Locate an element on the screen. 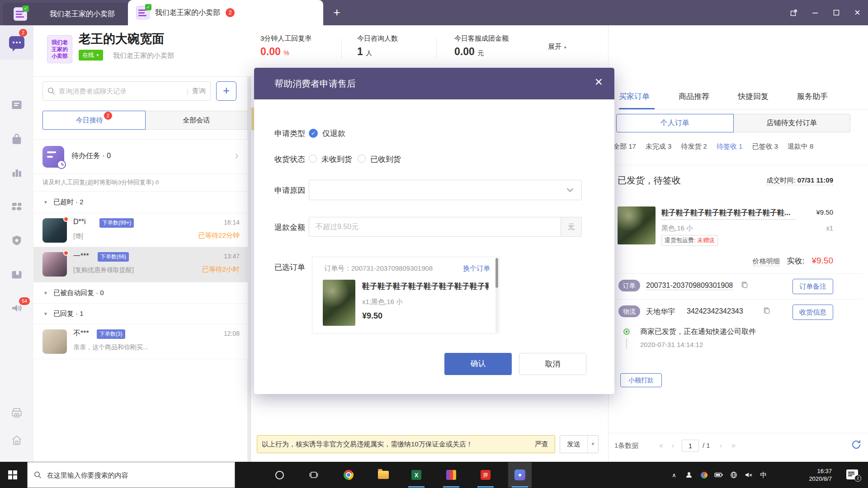  scrollbar-thumb is located at coordinates (497, 273).